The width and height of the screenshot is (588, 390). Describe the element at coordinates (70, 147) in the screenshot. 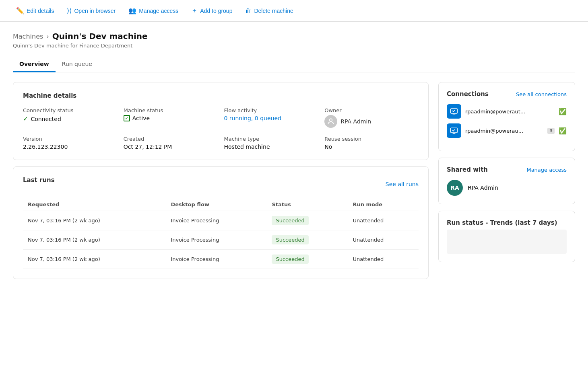

I see `version-value: 2.26.123.22300` at that location.